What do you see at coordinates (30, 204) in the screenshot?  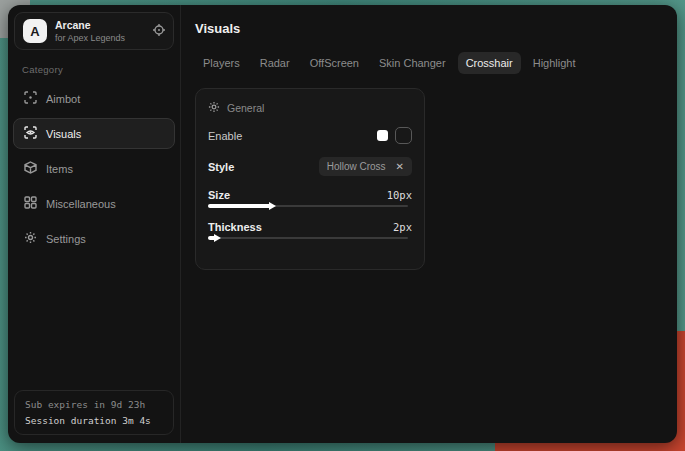 I see `grid-icon` at bounding box center [30, 204].